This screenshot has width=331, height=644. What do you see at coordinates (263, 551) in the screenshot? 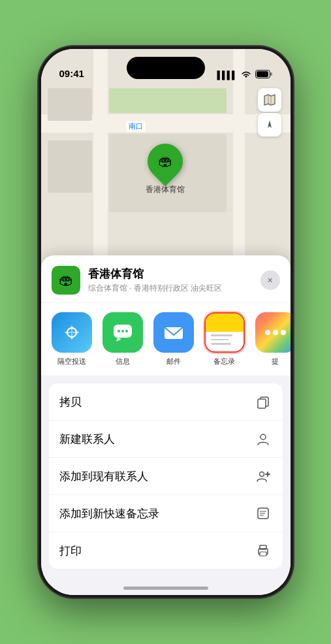
I see `print-icon` at bounding box center [263, 551].